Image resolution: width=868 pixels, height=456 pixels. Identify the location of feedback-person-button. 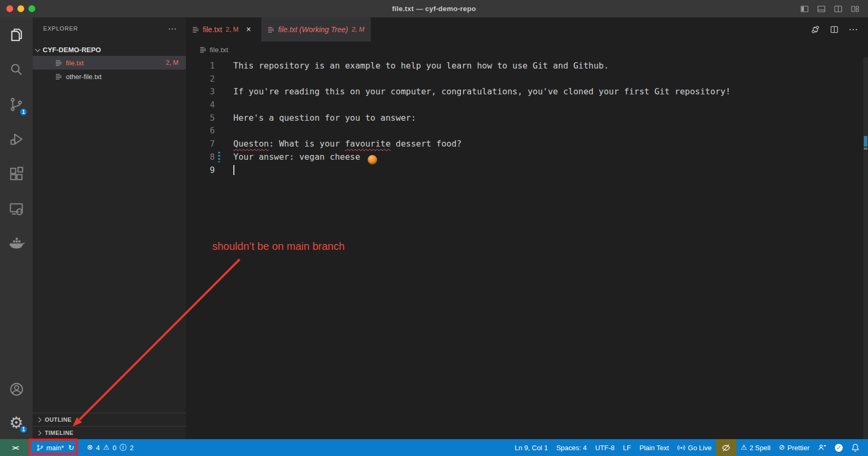
(822, 448).